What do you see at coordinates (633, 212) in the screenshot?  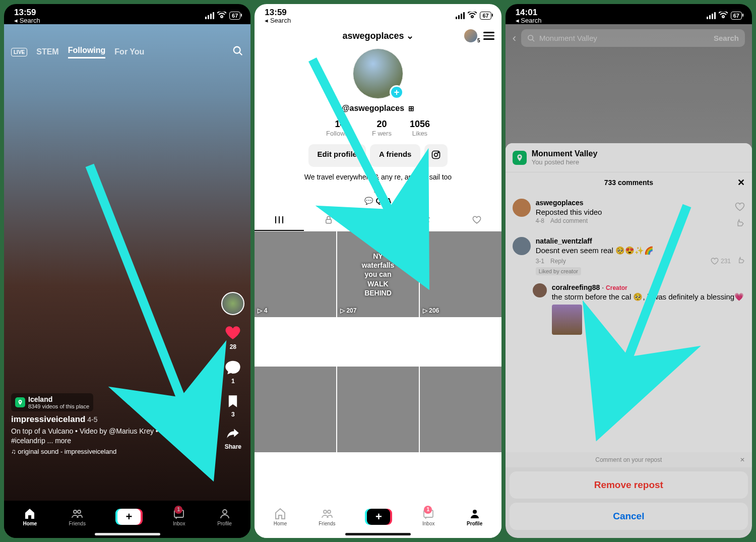 I see `comment-text: Reposted this video` at bounding box center [633, 212].